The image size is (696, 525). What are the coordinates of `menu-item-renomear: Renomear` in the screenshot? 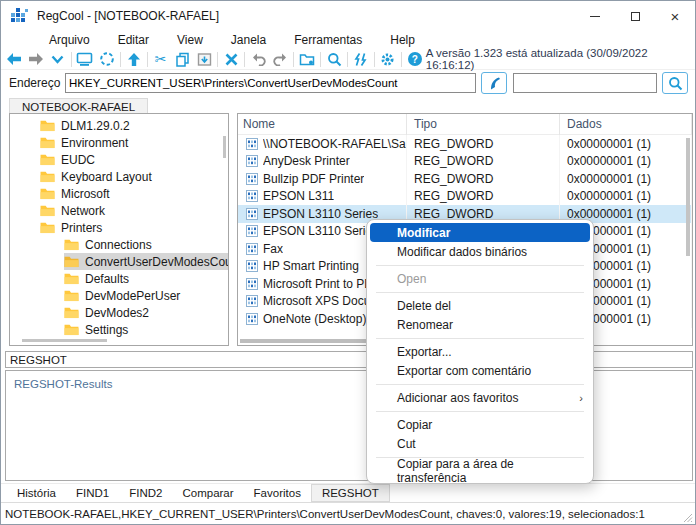 It's located at (480, 324).